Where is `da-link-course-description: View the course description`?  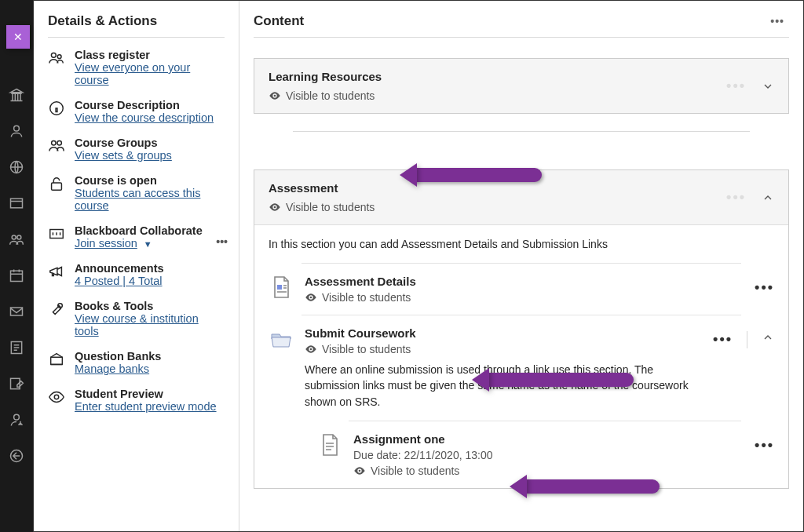
da-link-course-description: View the course description is located at coordinates (144, 118).